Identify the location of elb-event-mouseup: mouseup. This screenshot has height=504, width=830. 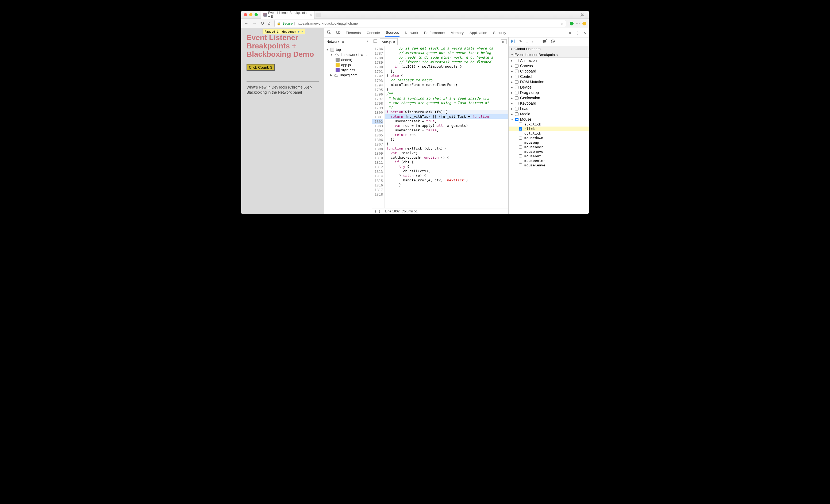
(549, 143).